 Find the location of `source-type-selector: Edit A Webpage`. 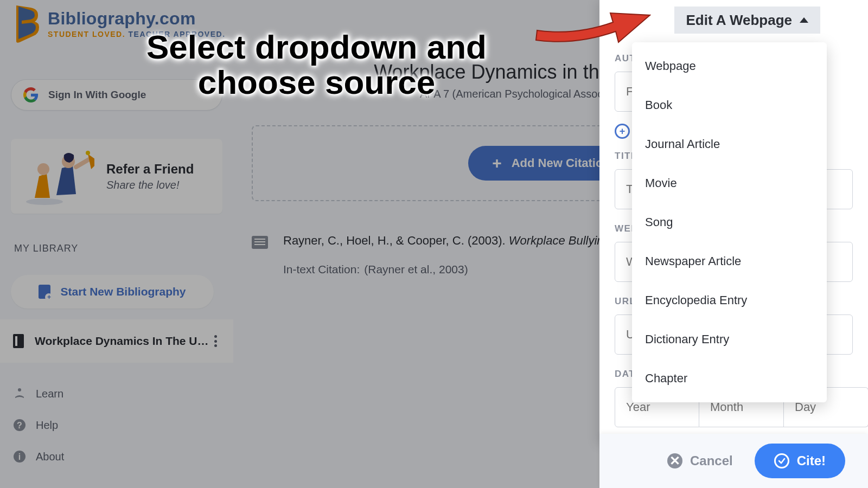

source-type-selector: Edit A Webpage is located at coordinates (748, 20).